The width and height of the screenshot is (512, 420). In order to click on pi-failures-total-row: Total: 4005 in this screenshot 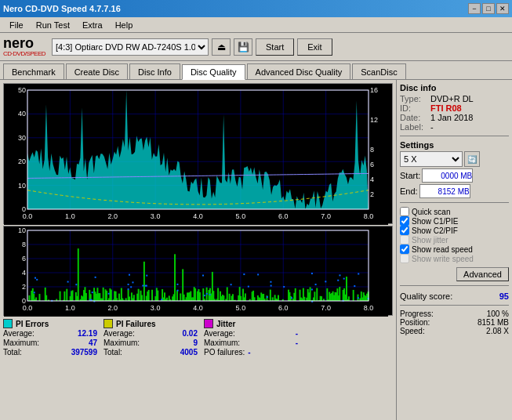, I will do `click(151, 353)`.